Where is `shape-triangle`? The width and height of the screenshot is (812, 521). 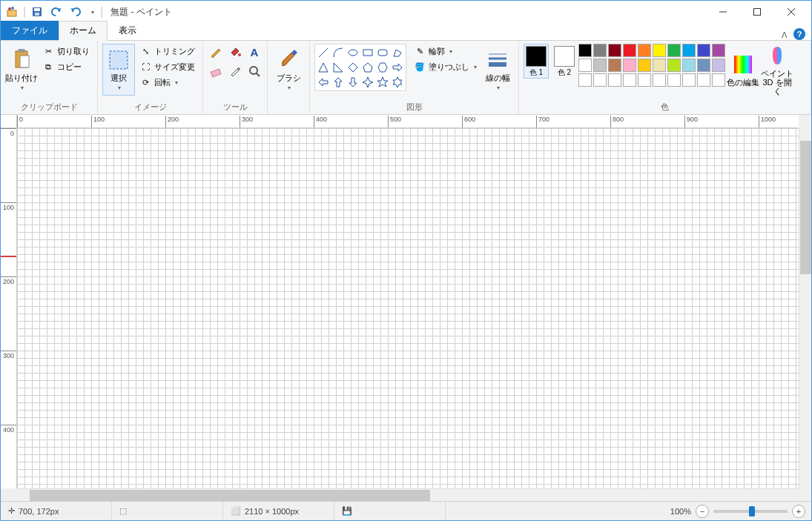 shape-triangle is located at coordinates (323, 67).